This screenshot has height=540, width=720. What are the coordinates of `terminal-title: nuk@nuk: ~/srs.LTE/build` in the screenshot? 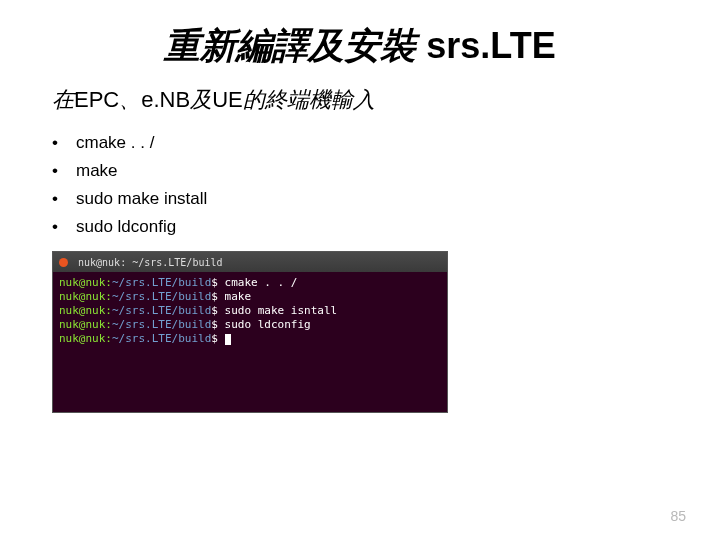 It's located at (150, 262).